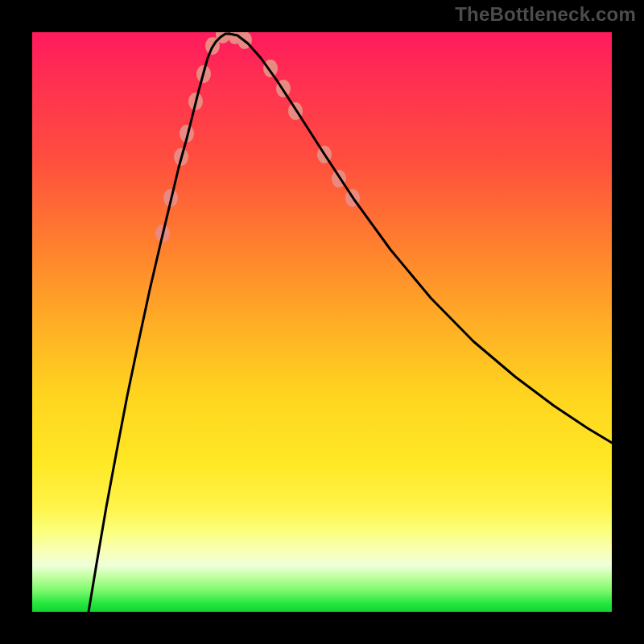  I want to click on marker-dot, so click(270, 68).